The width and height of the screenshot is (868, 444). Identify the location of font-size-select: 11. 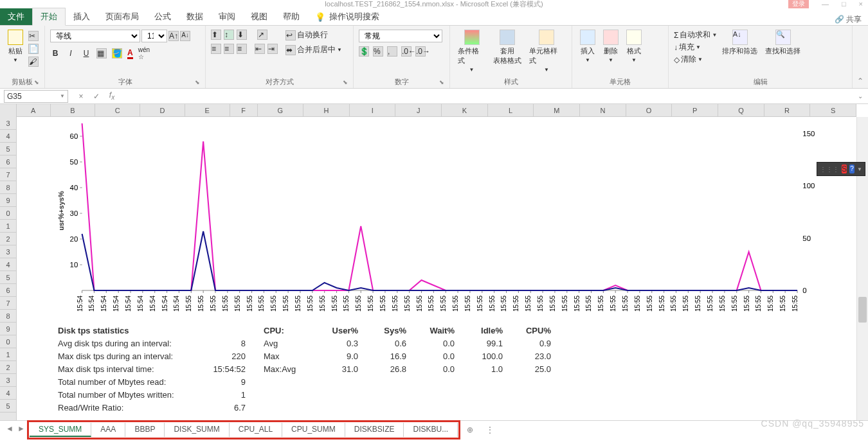
(154, 36).